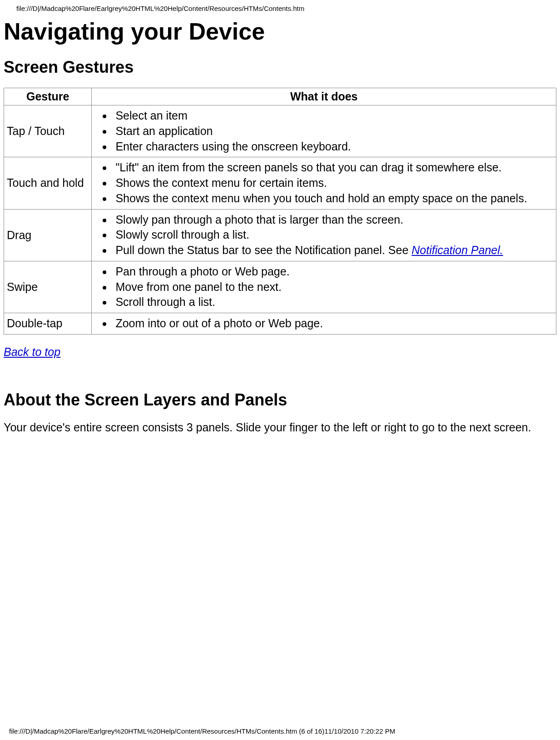 This screenshot has width=560, height=740. Describe the element at coordinates (48, 324) in the screenshot. I see `gesture-cell: Double-tap` at that location.